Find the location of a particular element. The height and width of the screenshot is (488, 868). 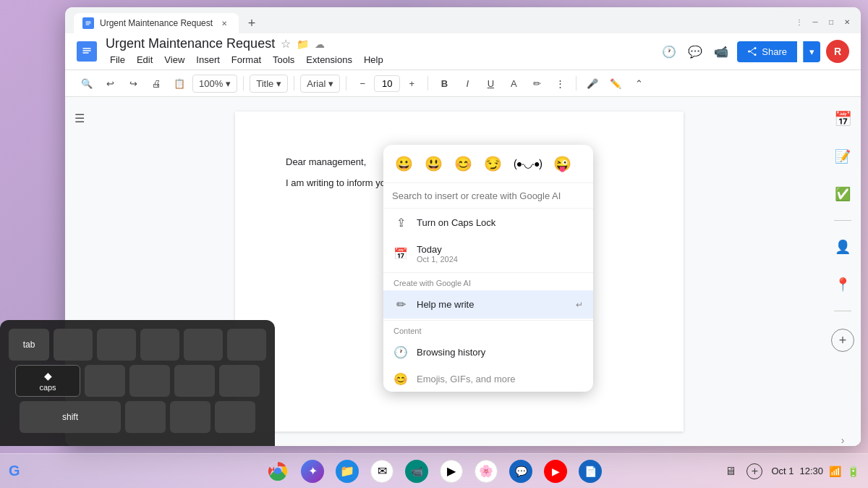

emoji-special: (●·◡·●) is located at coordinates (528, 164).